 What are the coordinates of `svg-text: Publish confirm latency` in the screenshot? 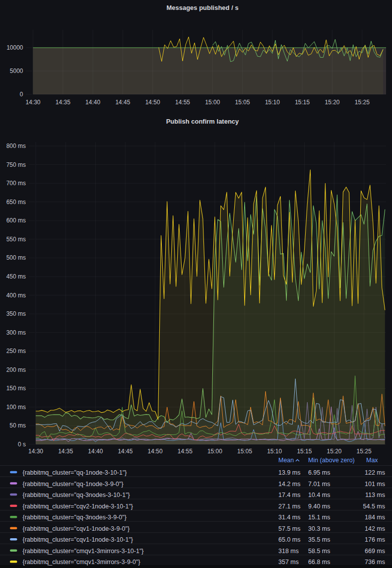 It's located at (202, 121).